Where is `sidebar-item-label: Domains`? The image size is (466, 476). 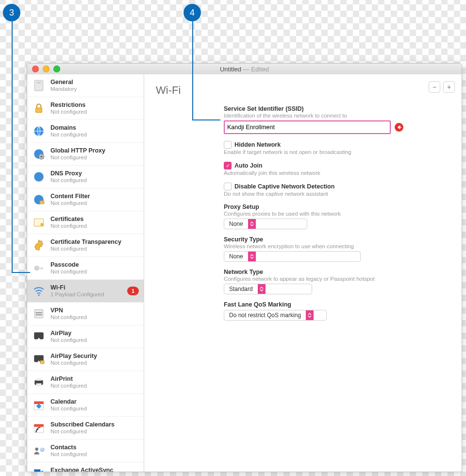
sidebar-item-label: Domains is located at coordinates (95, 128).